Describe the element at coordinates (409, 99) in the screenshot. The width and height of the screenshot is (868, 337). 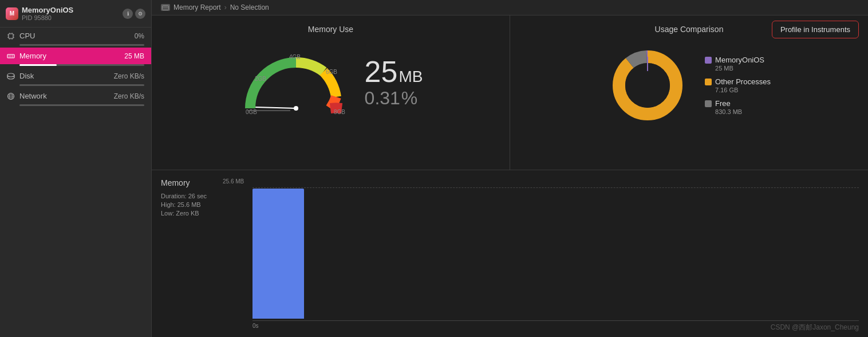
I see `memory-percent-symbol: %` at that location.